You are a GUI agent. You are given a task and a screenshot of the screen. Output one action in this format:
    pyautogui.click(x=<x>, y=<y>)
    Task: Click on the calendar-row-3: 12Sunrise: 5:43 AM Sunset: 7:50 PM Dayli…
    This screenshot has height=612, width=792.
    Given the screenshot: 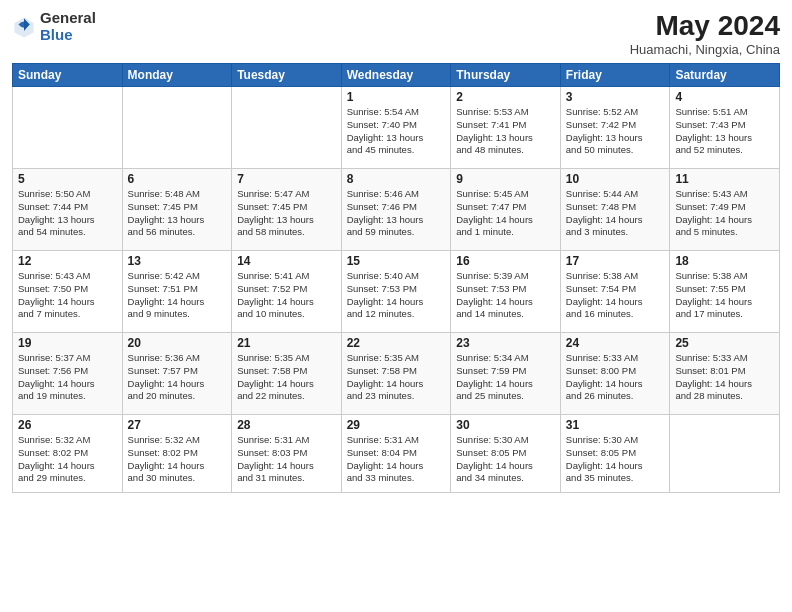 What is the action you would take?
    pyautogui.click(x=396, y=292)
    